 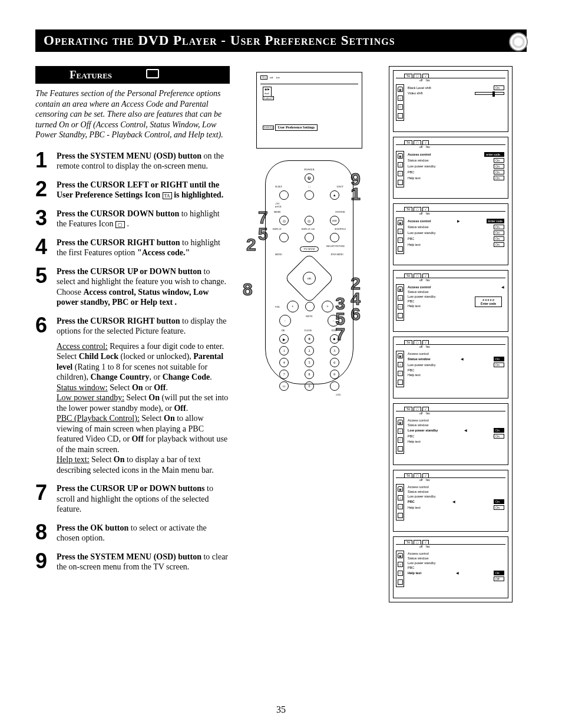 I want to click on step-6-details: Access control: Requires a four digit co…, so click(x=143, y=409).